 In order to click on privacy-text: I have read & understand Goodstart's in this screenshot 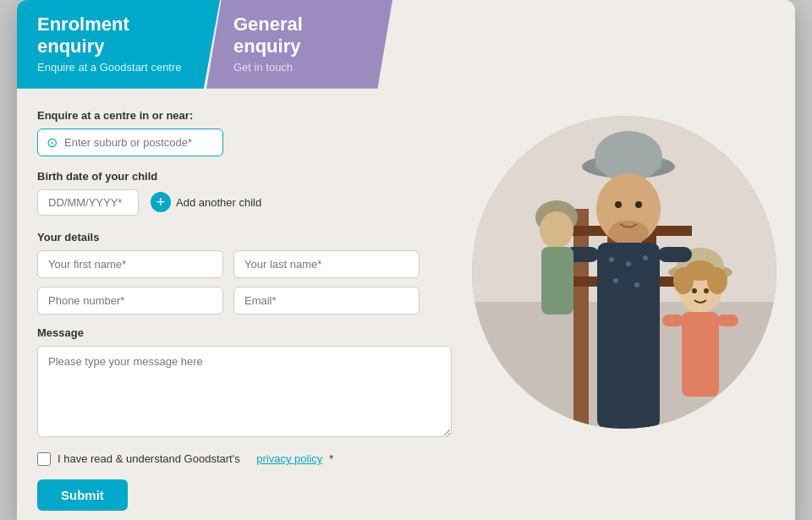, I will do `click(149, 458)`.